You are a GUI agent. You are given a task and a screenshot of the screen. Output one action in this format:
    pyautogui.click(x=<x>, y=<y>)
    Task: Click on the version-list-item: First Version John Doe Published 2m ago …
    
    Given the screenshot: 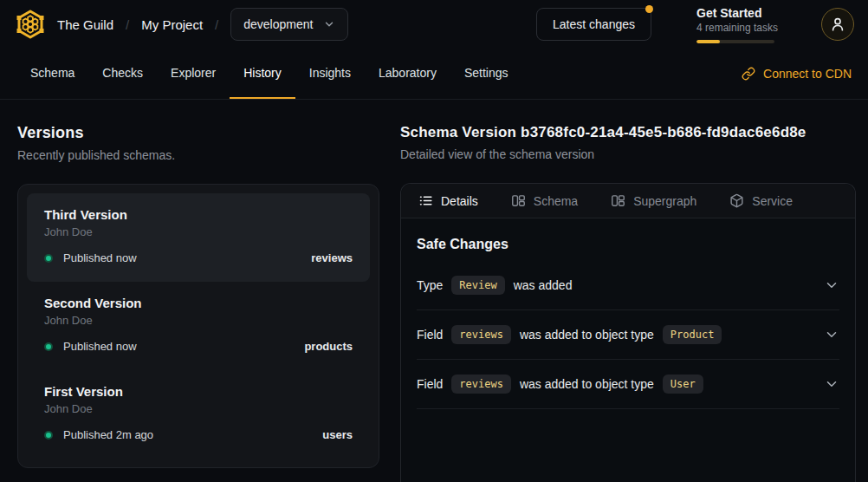 What is the action you would take?
    pyautogui.click(x=198, y=414)
    